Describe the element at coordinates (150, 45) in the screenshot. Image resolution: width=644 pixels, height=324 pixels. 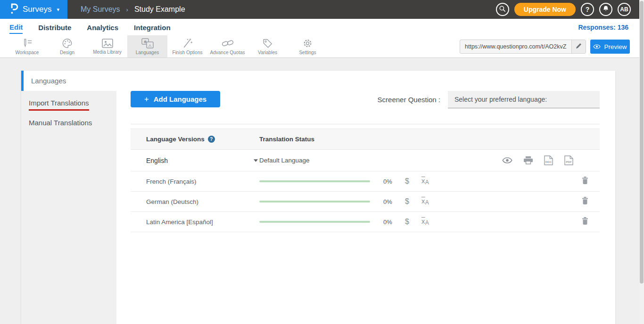
I see `svg-text: A` at that location.